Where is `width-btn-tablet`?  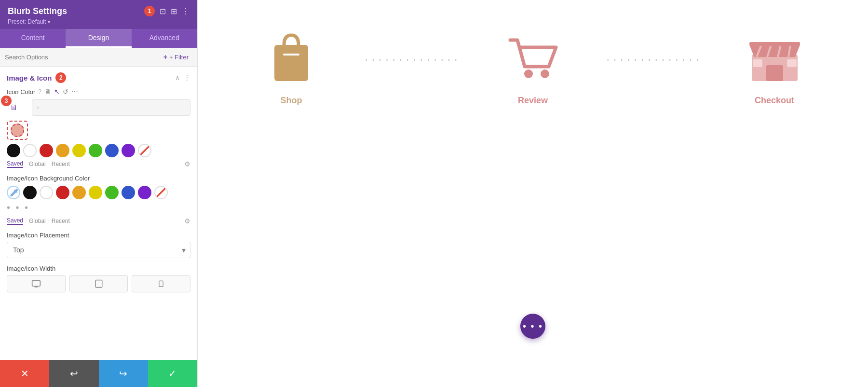
width-btn-tablet is located at coordinates (99, 284).